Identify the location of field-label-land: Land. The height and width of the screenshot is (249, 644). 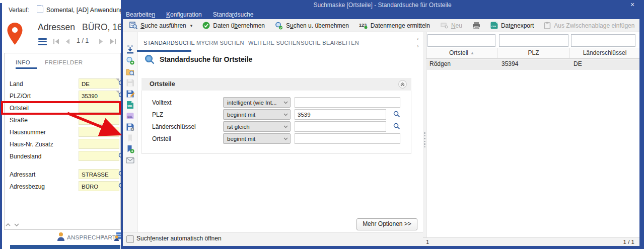
(16, 84).